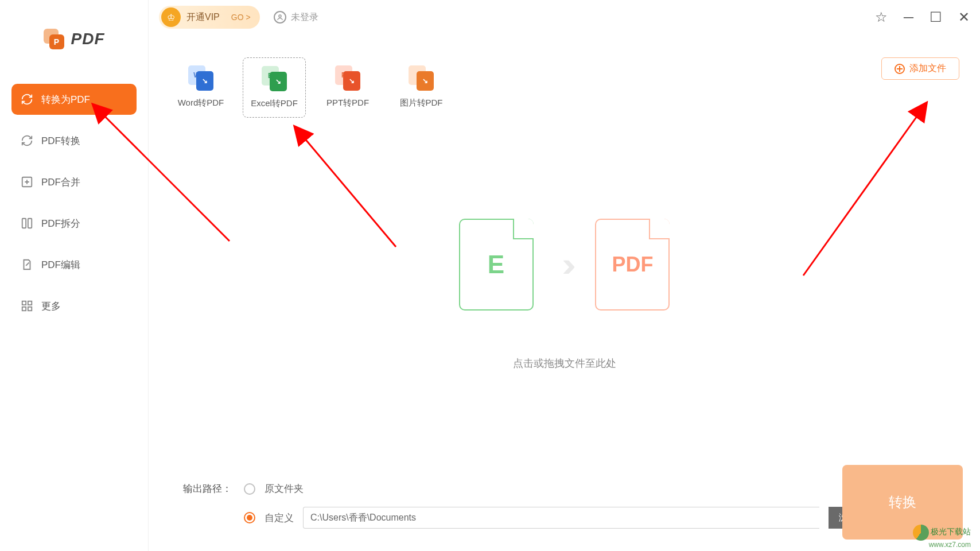 This screenshot has width=980, height=551. Describe the element at coordinates (421, 78) in the screenshot. I see `image-icon: ↘` at that location.